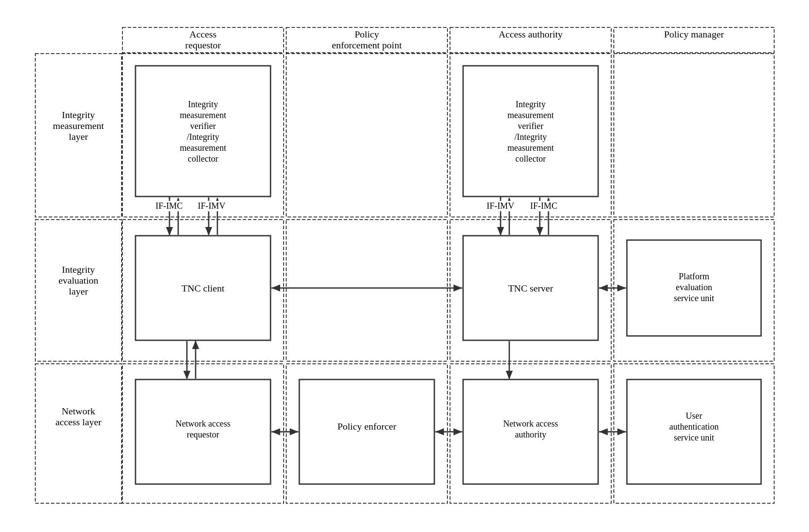 Image resolution: width=809 pixels, height=532 pixels. What do you see at coordinates (366, 34) in the screenshot?
I see `svg-text: Policy` at bounding box center [366, 34].